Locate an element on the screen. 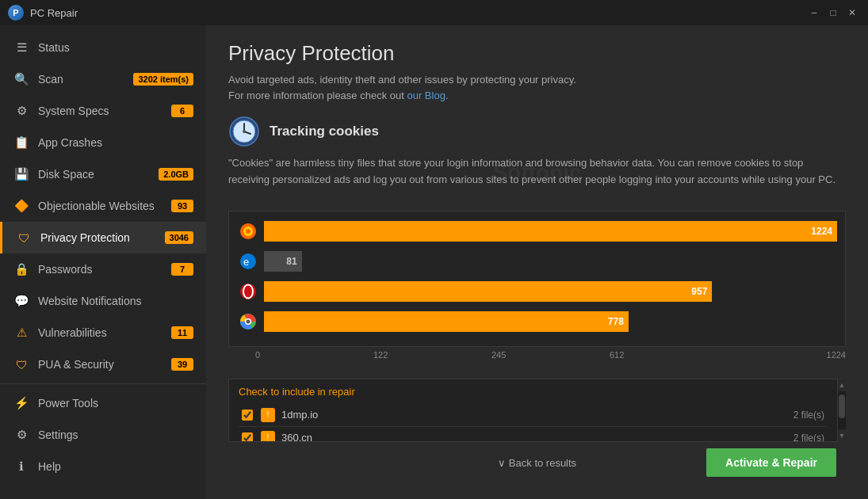 The height and width of the screenshot is (499, 868). sidebar-item-power-tools: ⚡ Power Tools is located at coordinates (103, 403).